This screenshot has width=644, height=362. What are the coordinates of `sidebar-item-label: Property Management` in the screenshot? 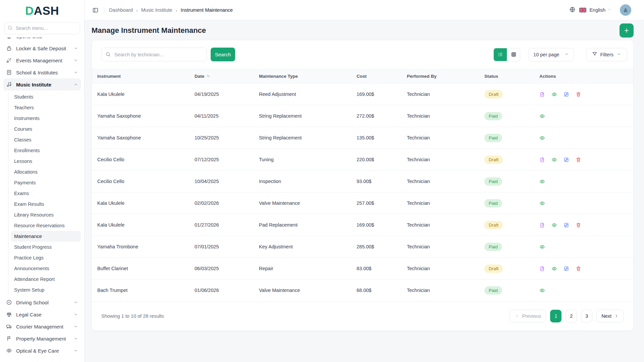 It's located at (41, 339).